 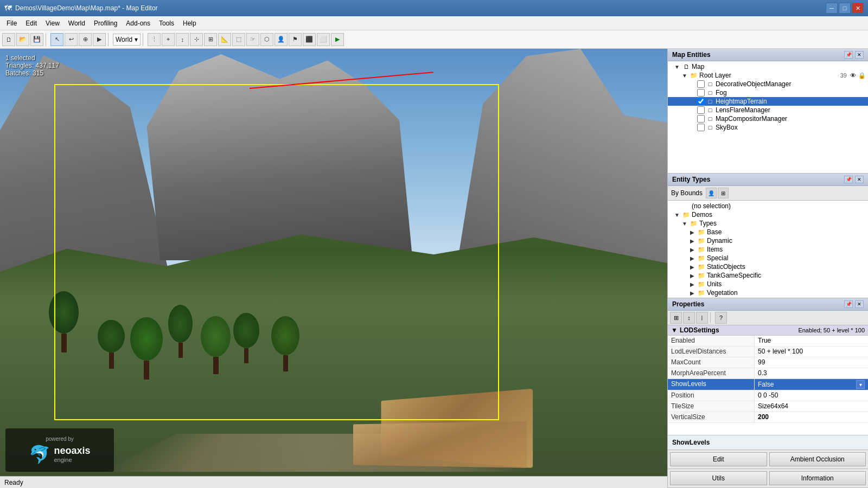 What do you see at coordinates (768, 206) in the screenshot?
I see `tree-et-noselection: (no selection)` at bounding box center [768, 206].